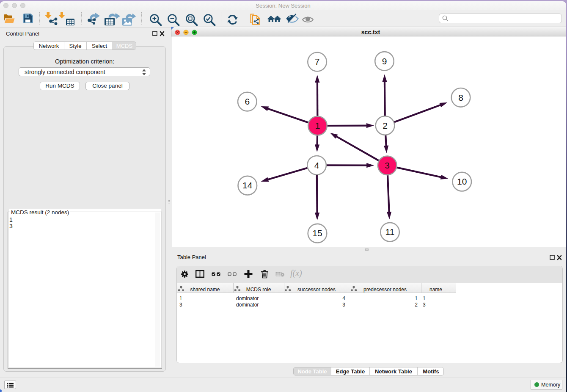  What do you see at coordinates (247, 102) in the screenshot?
I see `svg-text: 6` at bounding box center [247, 102].